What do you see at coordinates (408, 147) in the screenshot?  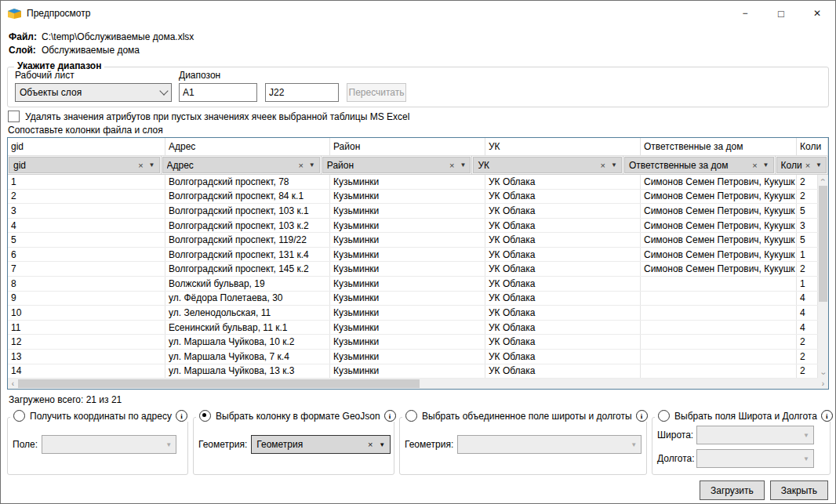 I see `column-header: Район` at bounding box center [408, 147].